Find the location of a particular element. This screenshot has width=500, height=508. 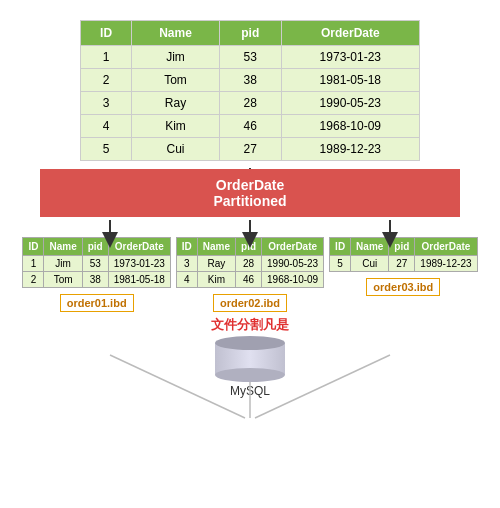

cell-name: Ray is located at coordinates (176, 104).